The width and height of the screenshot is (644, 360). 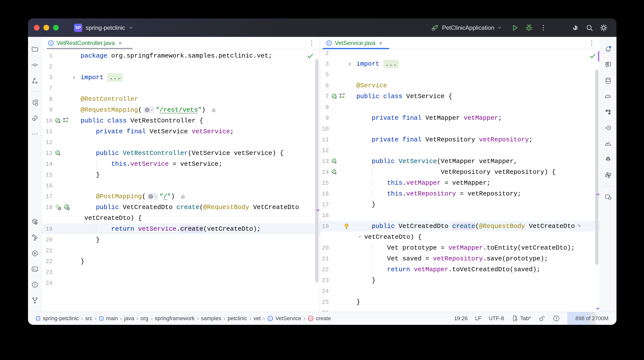 What do you see at coordinates (460, 118) in the screenshot?
I see `code-line: 9 private final VetMapper vetMapper;` at bounding box center [460, 118].